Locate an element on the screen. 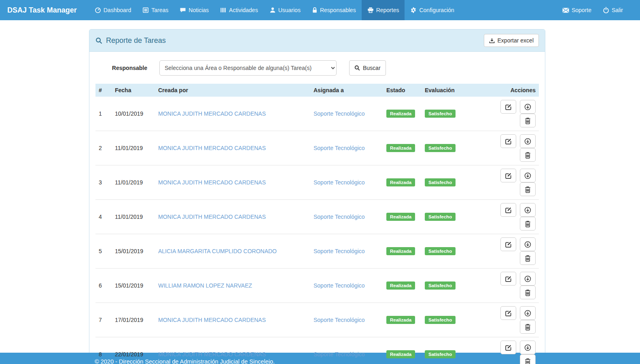 The height and width of the screenshot is (364, 640). nav-item-reportes: Reportes is located at coordinates (384, 10).